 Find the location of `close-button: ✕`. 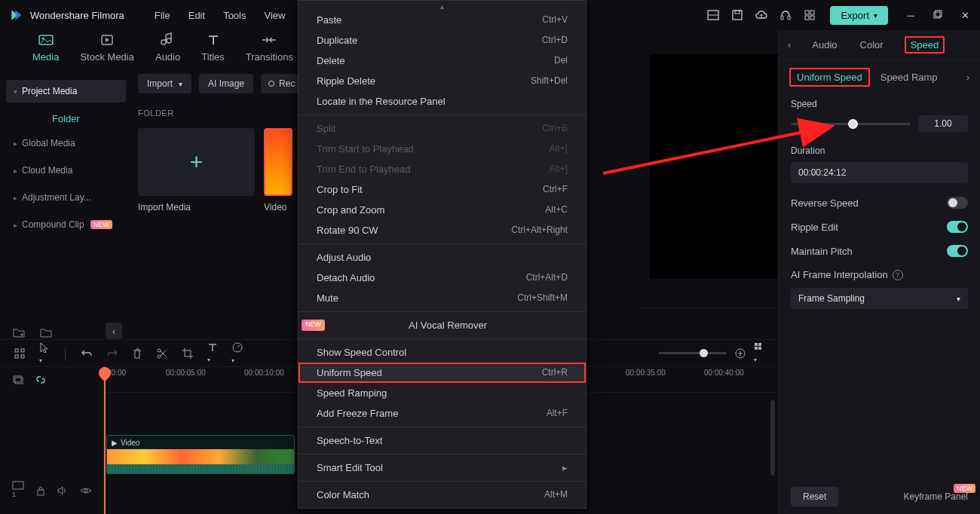

close-button: ✕ is located at coordinates (965, 15).